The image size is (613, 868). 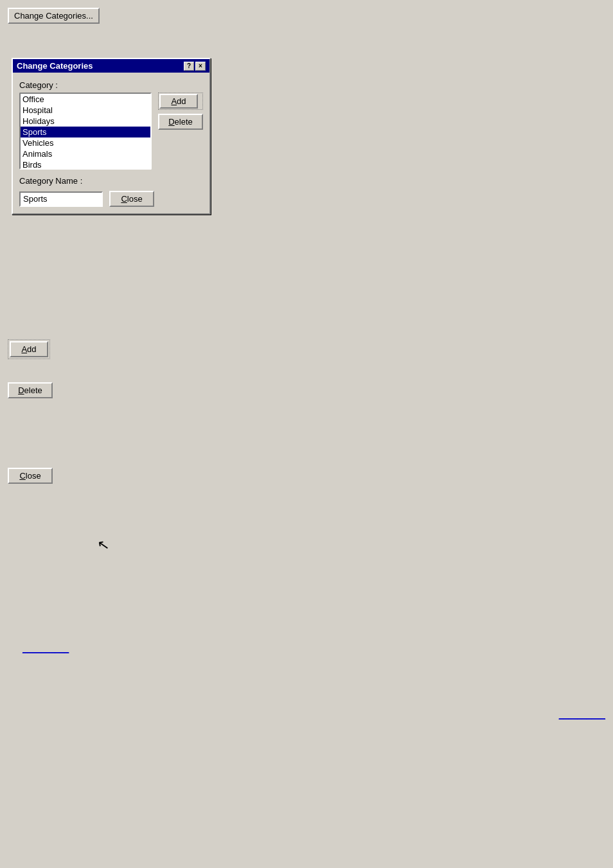 What do you see at coordinates (28, 350) in the screenshot?
I see `standalone-add-label: Add` at bounding box center [28, 350].